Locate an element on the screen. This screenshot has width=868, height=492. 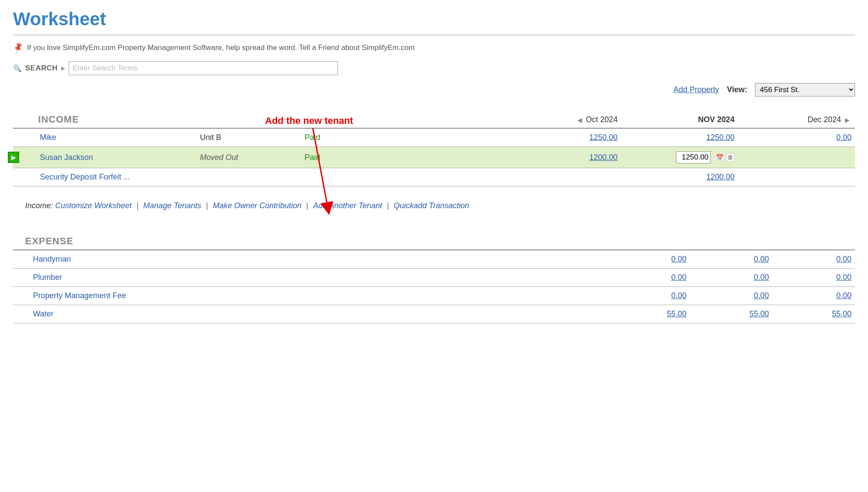
expense-row-handyman: Handyman 0.00 0.00 0.00 is located at coordinates (434, 259).